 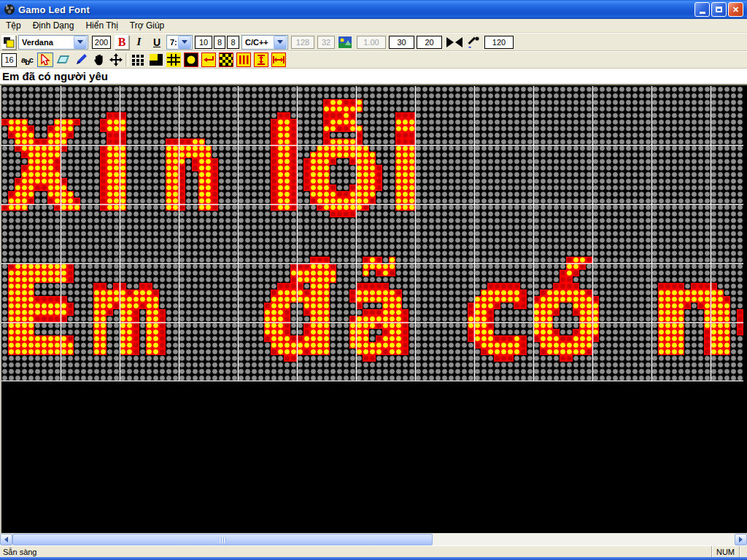 I want to click on close-icon: ✕, so click(x=735, y=10).